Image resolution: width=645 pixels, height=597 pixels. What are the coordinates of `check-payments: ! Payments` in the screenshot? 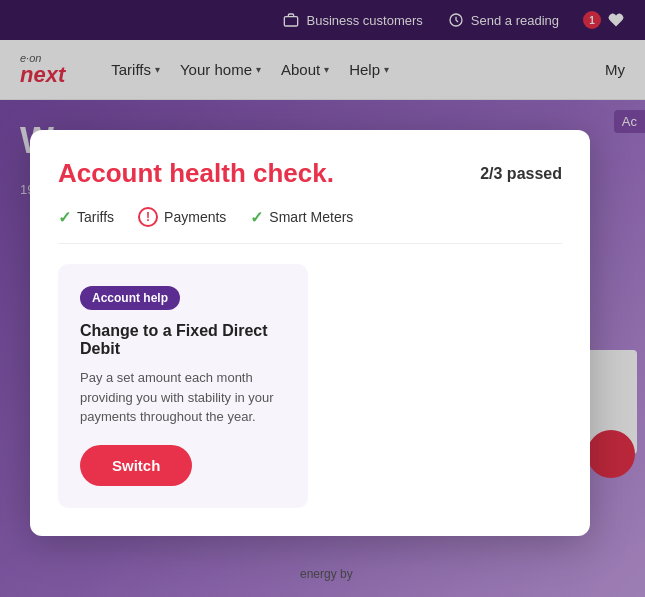 It's located at (182, 217).